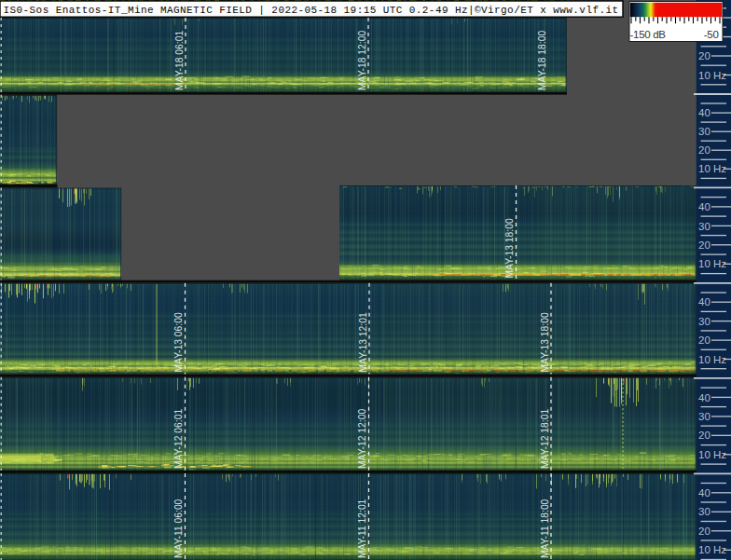 The image size is (731, 560). Describe the element at coordinates (179, 342) in the screenshot. I see `svg-text: MAY-13 06:00` at that location.